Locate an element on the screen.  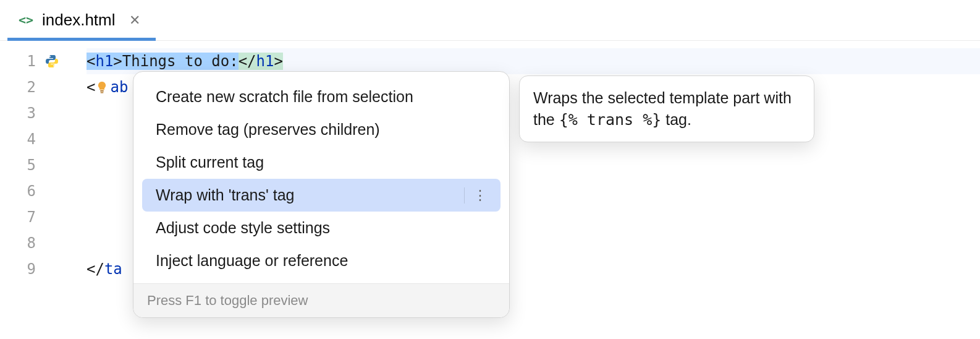
menu-item-inject-language: Inject language or reference is located at coordinates (321, 261).